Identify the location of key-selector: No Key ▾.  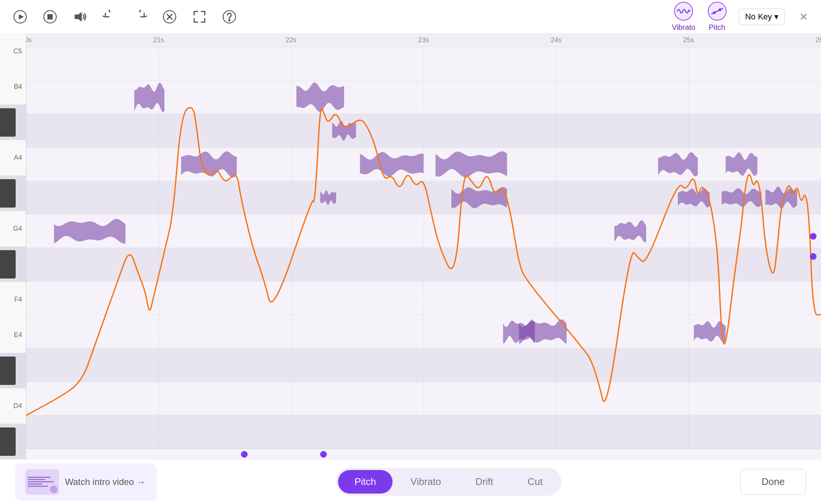
(762, 17).